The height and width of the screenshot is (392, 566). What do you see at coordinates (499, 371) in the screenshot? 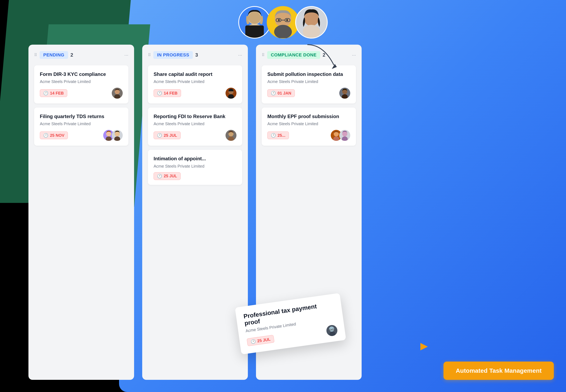
I see `atm-button: Automated Task Management` at bounding box center [499, 371].